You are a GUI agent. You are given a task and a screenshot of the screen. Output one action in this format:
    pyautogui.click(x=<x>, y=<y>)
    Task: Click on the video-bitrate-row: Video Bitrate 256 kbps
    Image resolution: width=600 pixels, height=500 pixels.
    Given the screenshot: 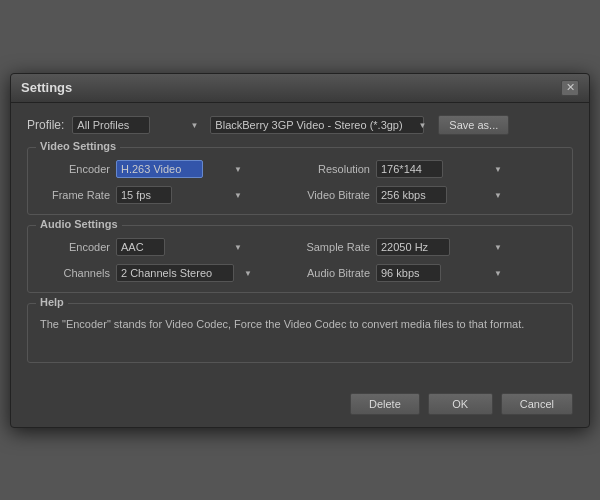 What is the action you would take?
    pyautogui.click(x=430, y=195)
    